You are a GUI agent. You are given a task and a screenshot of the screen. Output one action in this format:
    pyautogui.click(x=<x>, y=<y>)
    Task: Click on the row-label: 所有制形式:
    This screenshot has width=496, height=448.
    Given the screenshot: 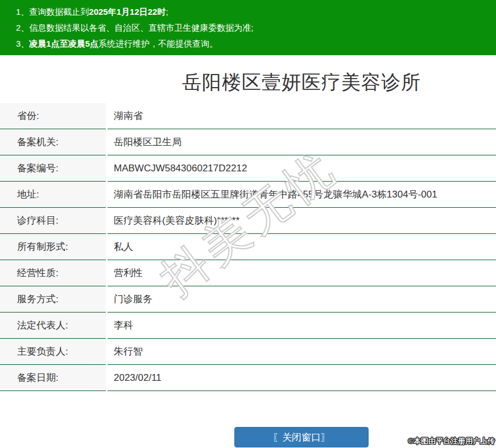 What is the action you would take?
    pyautogui.click(x=53, y=247)
    